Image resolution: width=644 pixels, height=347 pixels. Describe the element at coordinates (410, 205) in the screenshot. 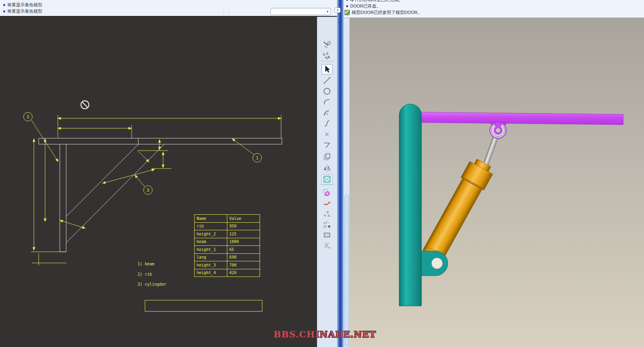

I see `bracket-post` at that location.